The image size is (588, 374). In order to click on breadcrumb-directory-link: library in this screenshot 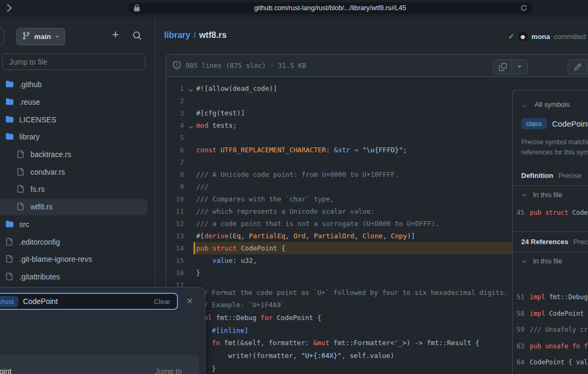, I will do `click(177, 35)`.